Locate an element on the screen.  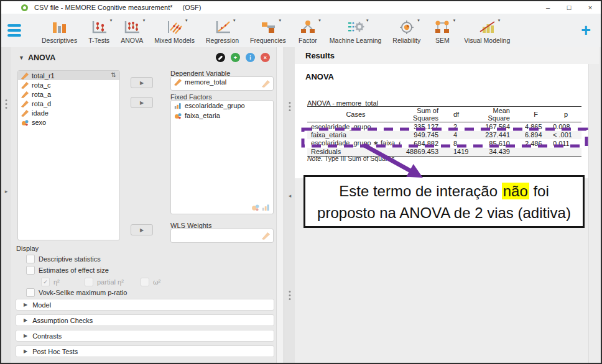
available-variables-list: total_r1 ⇅ rota_c rota_a rota_d idade is located at coordinates (68, 155).